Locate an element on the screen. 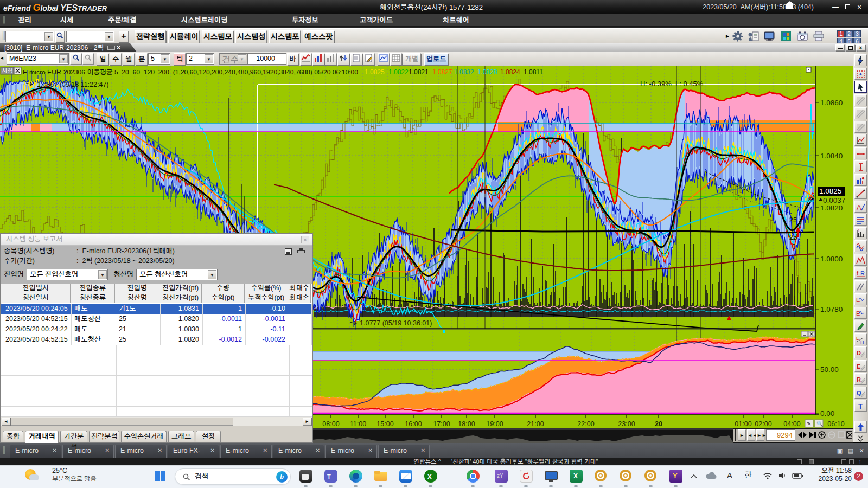 Image resolution: width=868 pixels, height=488 pixels. svg-text: H is located at coordinates (863, 342).